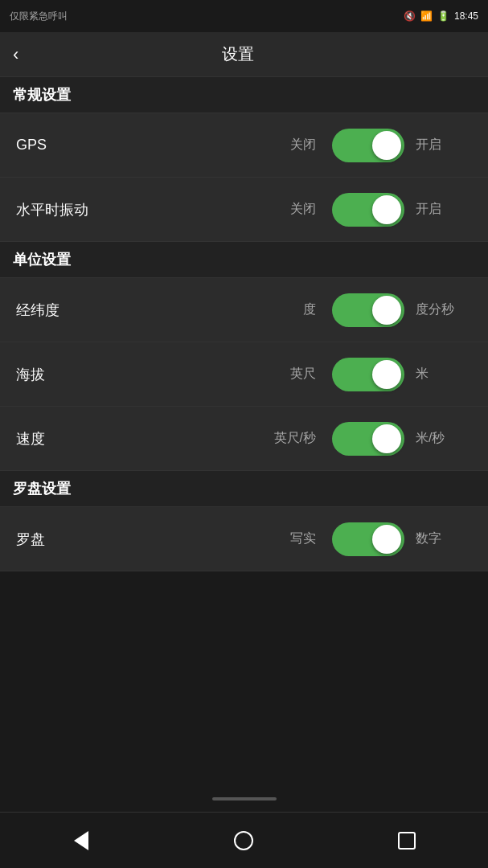 This screenshot has height=868, width=488. What do you see at coordinates (244, 799) in the screenshot?
I see `scroll-indicator-area` at bounding box center [244, 799].